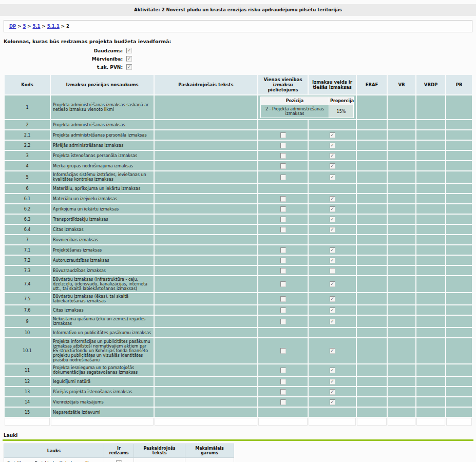  I want to click on name-cell: Pārējās projekta īstenošanas izmaksas, so click(102, 392).